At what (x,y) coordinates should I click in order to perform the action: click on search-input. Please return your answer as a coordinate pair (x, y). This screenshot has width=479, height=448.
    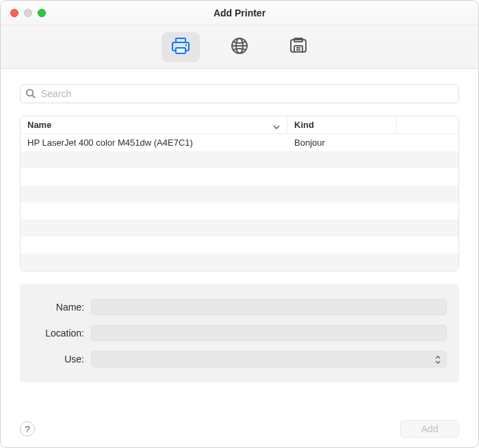
    Looking at the image, I should click on (240, 94).